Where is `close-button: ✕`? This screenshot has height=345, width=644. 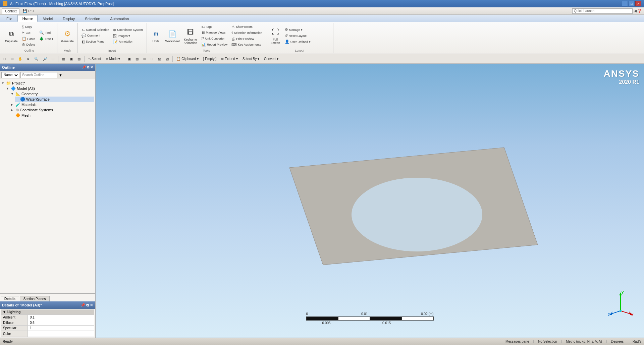 close-button: ✕ is located at coordinates (638, 4).